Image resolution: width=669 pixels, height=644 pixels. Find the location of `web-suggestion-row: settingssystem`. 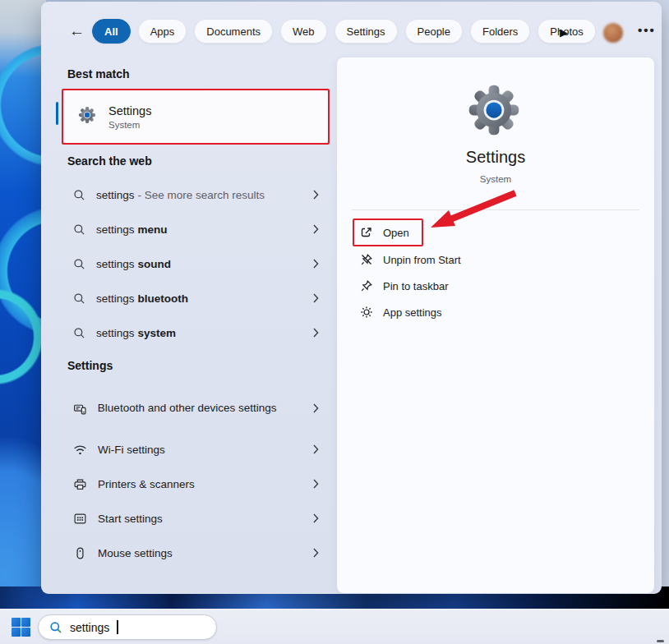

web-suggestion-row: settingssystem is located at coordinates (196, 333).